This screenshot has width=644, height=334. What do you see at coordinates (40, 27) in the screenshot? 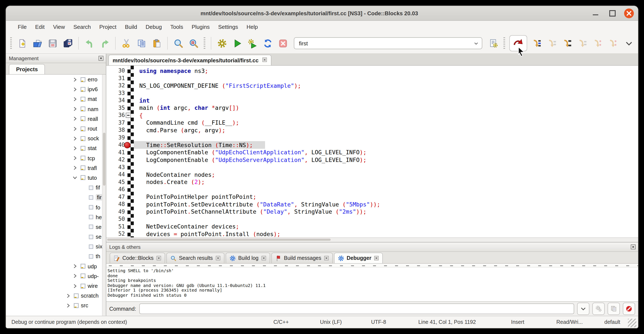
I see `menu-edit: Edit` at bounding box center [40, 27].